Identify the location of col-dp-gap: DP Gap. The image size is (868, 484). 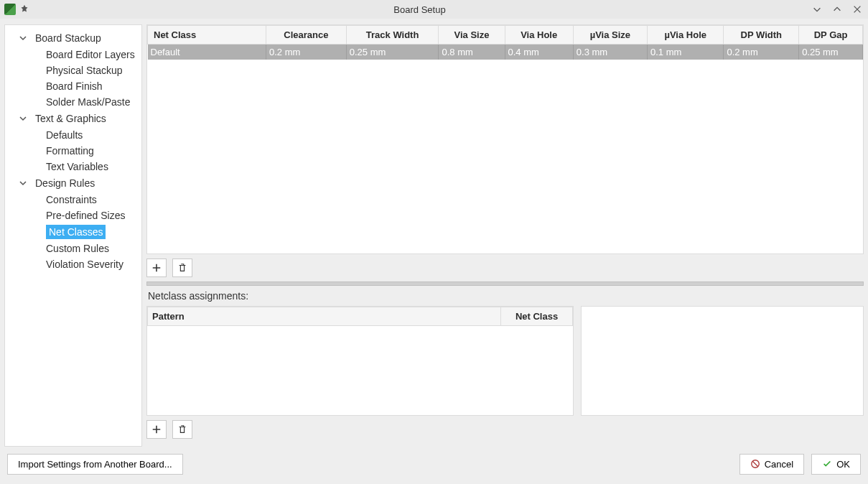
(831, 35).